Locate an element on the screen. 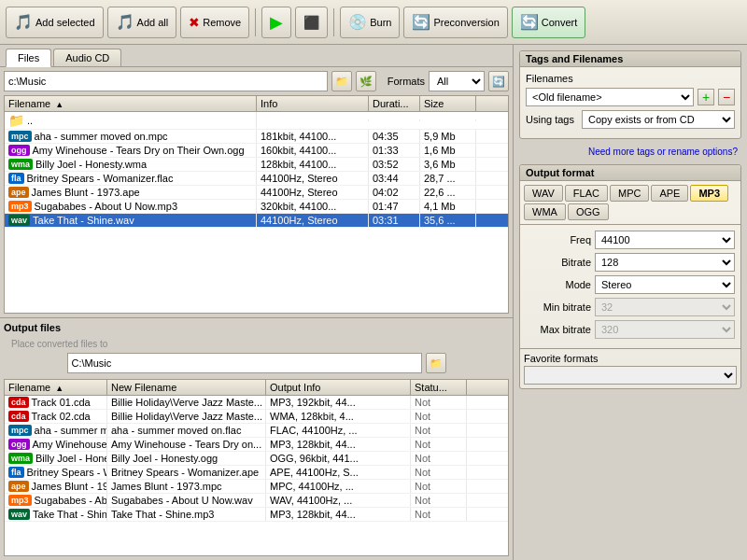 The width and height of the screenshot is (747, 560). filename-select-row: <Old filename> + − is located at coordinates (630, 97).